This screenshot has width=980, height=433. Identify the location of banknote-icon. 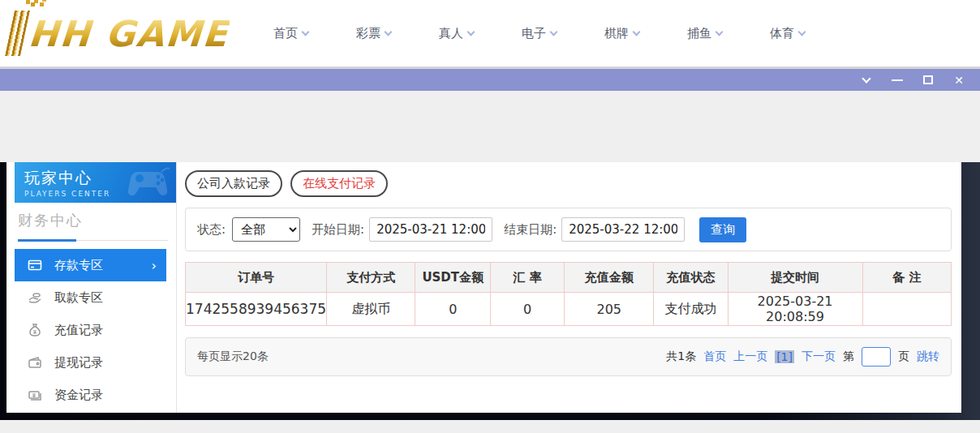
(35, 395).